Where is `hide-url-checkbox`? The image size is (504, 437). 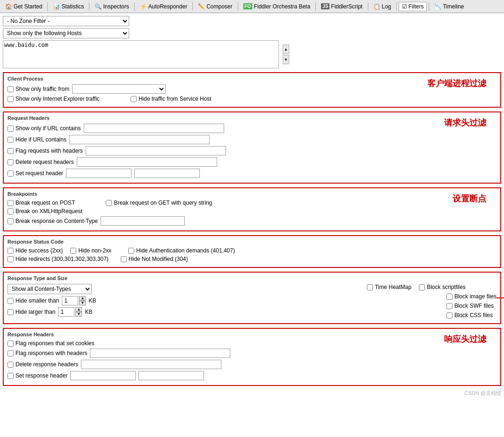
hide-url-checkbox is located at coordinates (10, 140).